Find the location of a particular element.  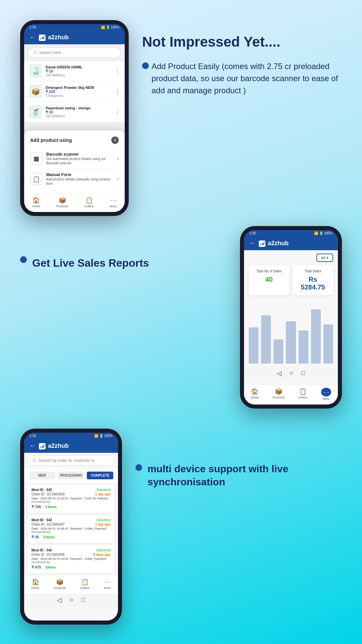

form-icon: 📋 is located at coordinates (36, 179).